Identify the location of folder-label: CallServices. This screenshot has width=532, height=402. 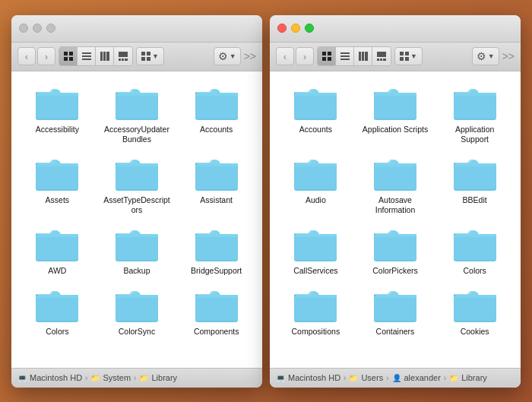
(315, 271).